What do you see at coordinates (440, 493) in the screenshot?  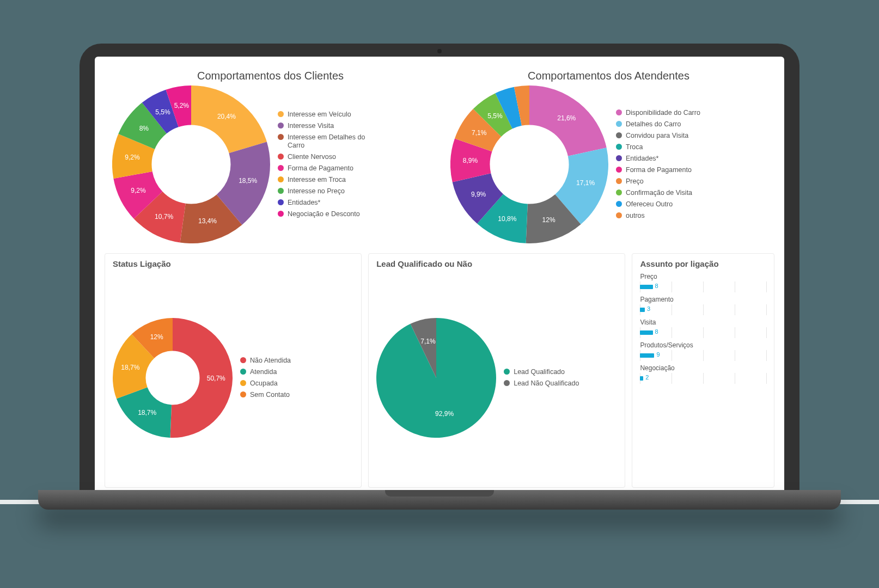 I see `laptop-notch` at bounding box center [440, 493].